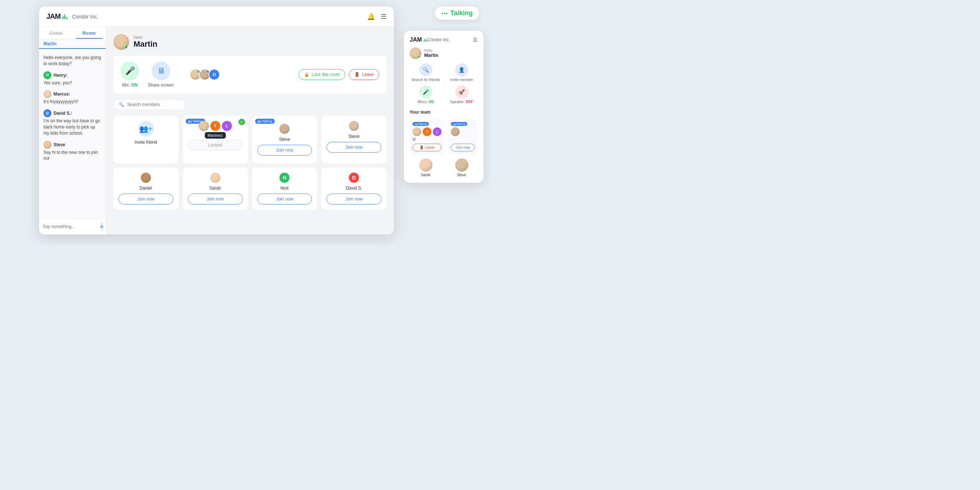 This screenshot has width=980, height=490. I want to click on member-avatar: L, so click(227, 126).